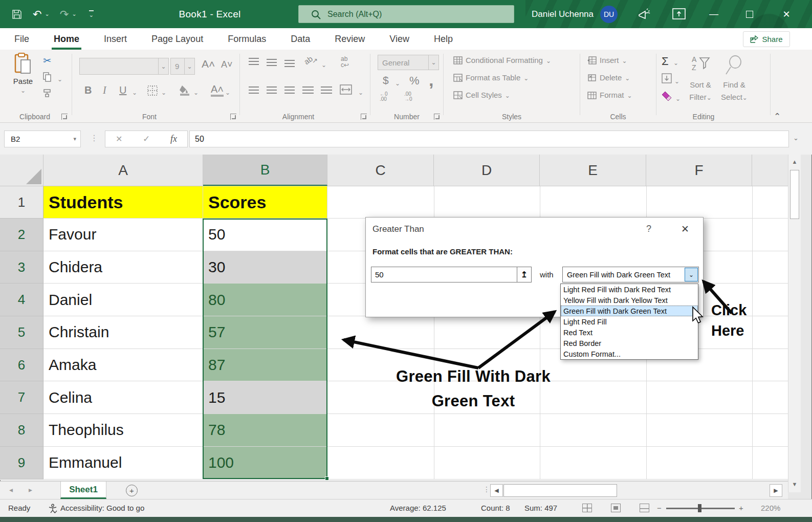  I want to click on align-middle-icon, so click(272, 62).